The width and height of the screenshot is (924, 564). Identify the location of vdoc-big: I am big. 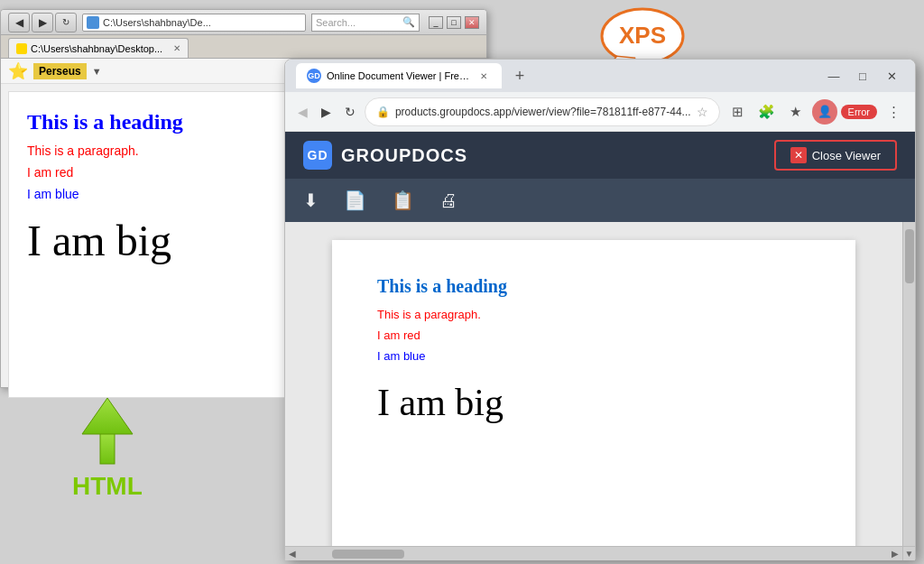
(594, 402).